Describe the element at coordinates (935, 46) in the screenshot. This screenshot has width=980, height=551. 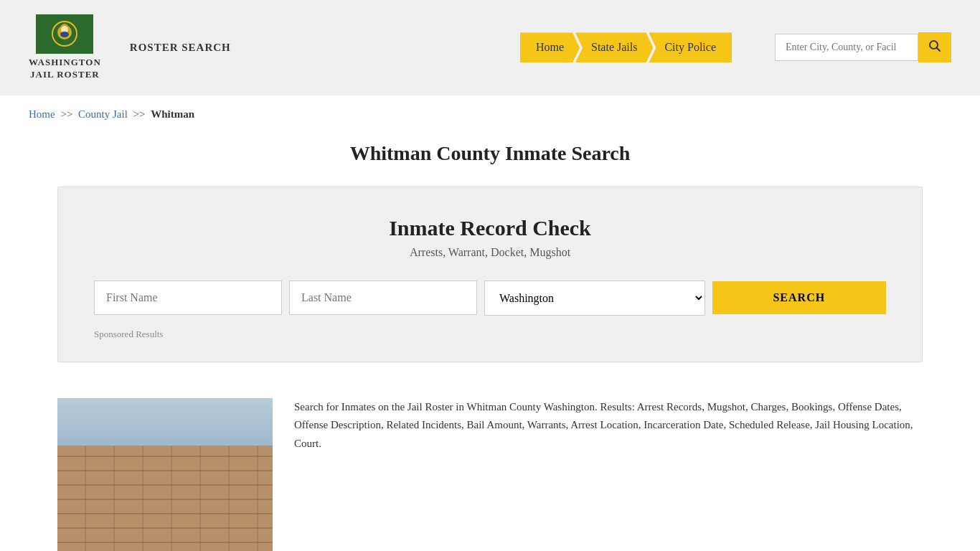
I see `search-icon` at that location.